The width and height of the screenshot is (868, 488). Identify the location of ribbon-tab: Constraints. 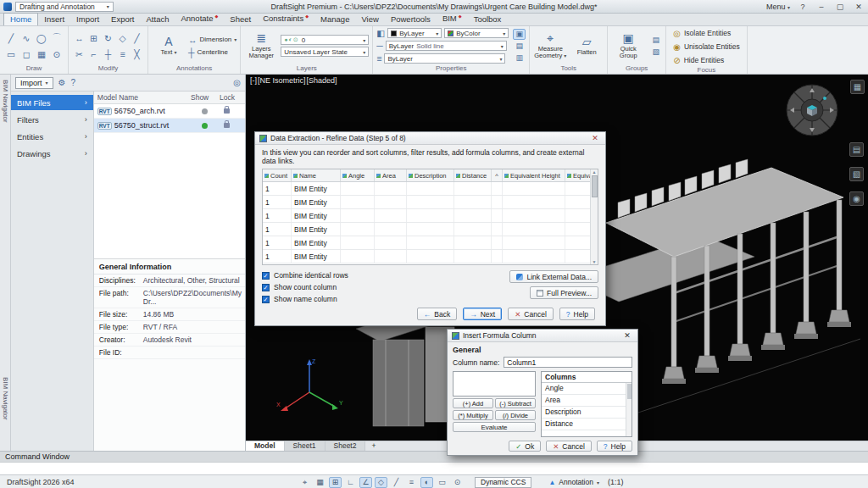
(286, 19).